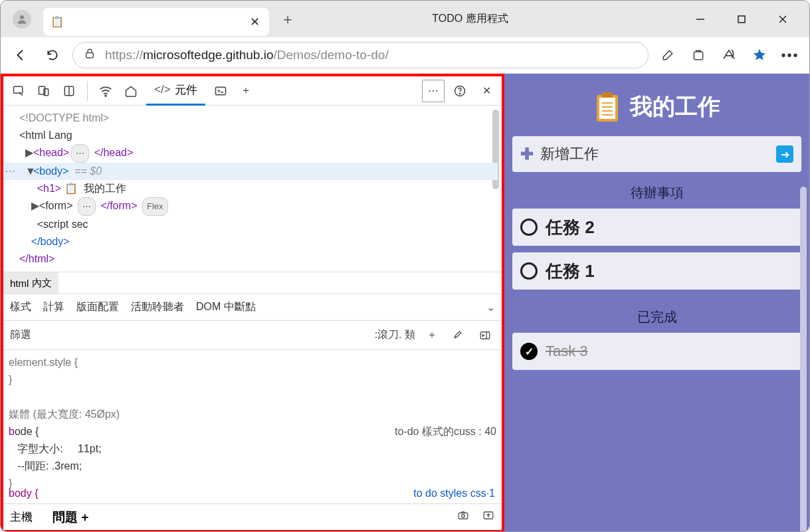 The width and height of the screenshot is (810, 532). What do you see at coordinates (253, 432) in the screenshot?
I see `body-rule: bode {to-do 樣式的cuss : 40` at bounding box center [253, 432].